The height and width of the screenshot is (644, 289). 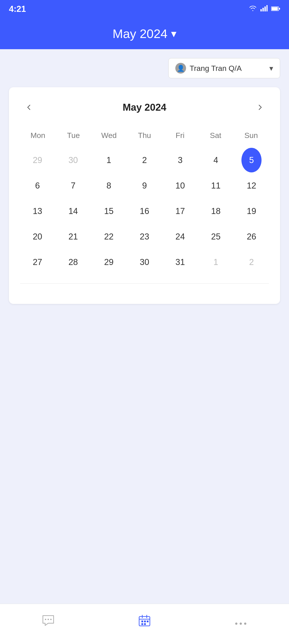 What do you see at coordinates (251, 136) in the screenshot?
I see `weekday-sun: Sun` at bounding box center [251, 136].